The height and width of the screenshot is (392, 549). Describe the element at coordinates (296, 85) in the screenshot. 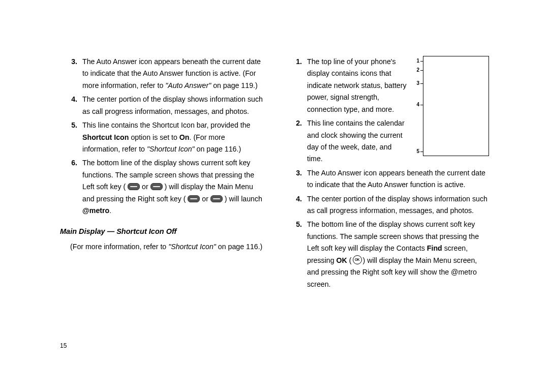

I see `list-number: 1.` at that location.